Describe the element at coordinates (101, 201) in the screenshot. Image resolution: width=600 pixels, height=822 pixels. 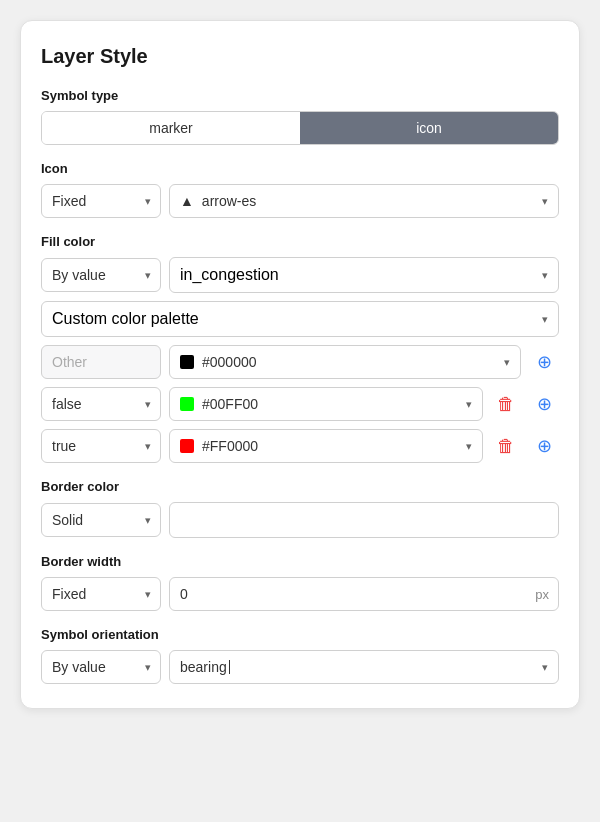
I see `icon-type-select-wrapper: Fixed By value ▾` at that location.